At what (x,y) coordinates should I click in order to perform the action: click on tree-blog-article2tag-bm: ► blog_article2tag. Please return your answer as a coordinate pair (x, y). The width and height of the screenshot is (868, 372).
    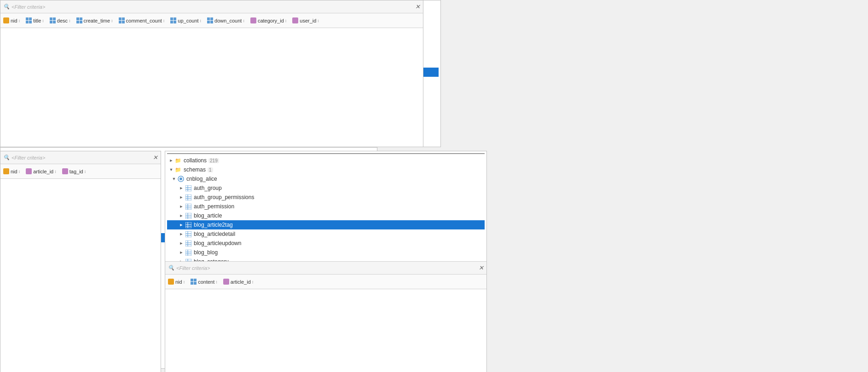
    Looking at the image, I should click on (326, 225).